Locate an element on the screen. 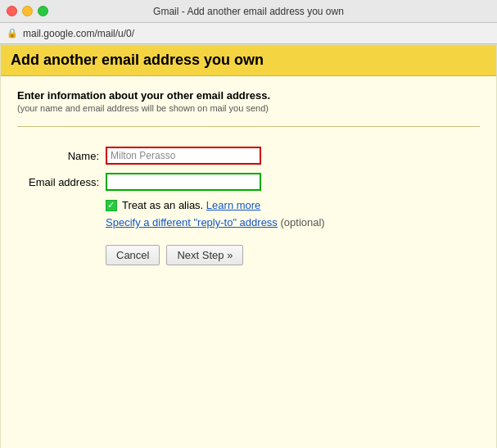 The height and width of the screenshot is (448, 497). alias-checkbox-row: Treat as an alias. Learn more is located at coordinates (293, 205).